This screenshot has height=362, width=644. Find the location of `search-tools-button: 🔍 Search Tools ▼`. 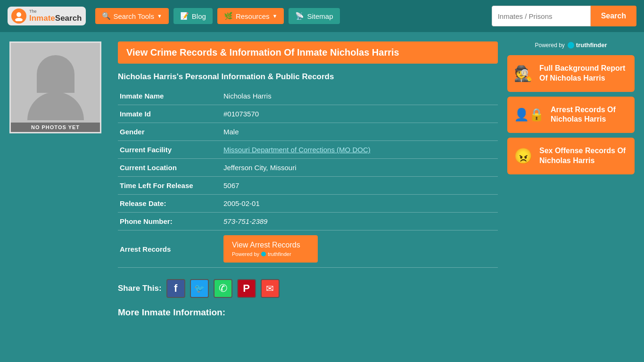

search-tools-button: 🔍 Search Tools ▼ is located at coordinates (132, 16).